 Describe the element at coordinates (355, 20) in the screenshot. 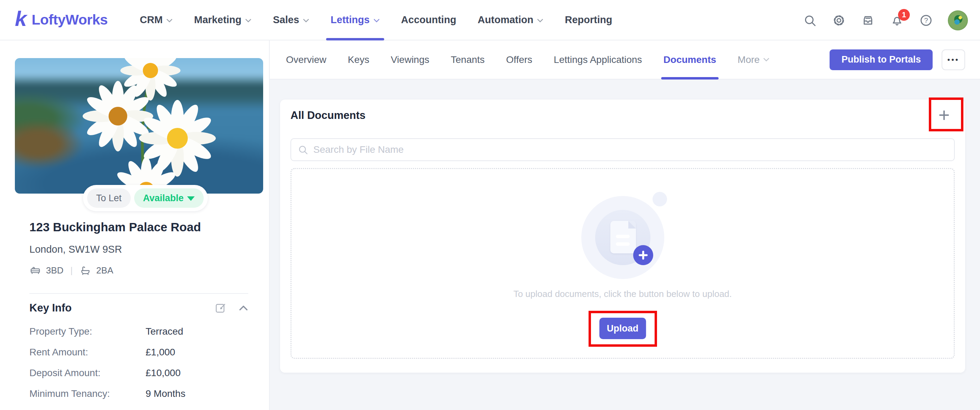

I see `nav-item-lettings: Lettings` at that location.